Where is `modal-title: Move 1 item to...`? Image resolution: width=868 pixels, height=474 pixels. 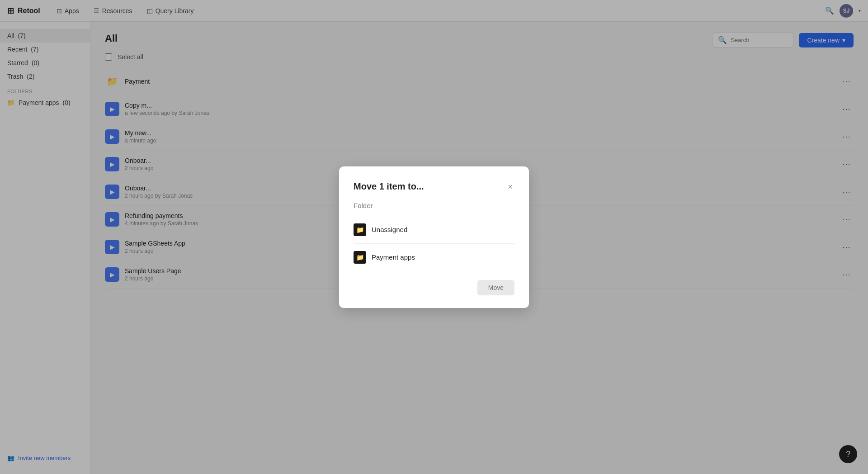
modal-title: Move 1 item to... is located at coordinates (389, 186).